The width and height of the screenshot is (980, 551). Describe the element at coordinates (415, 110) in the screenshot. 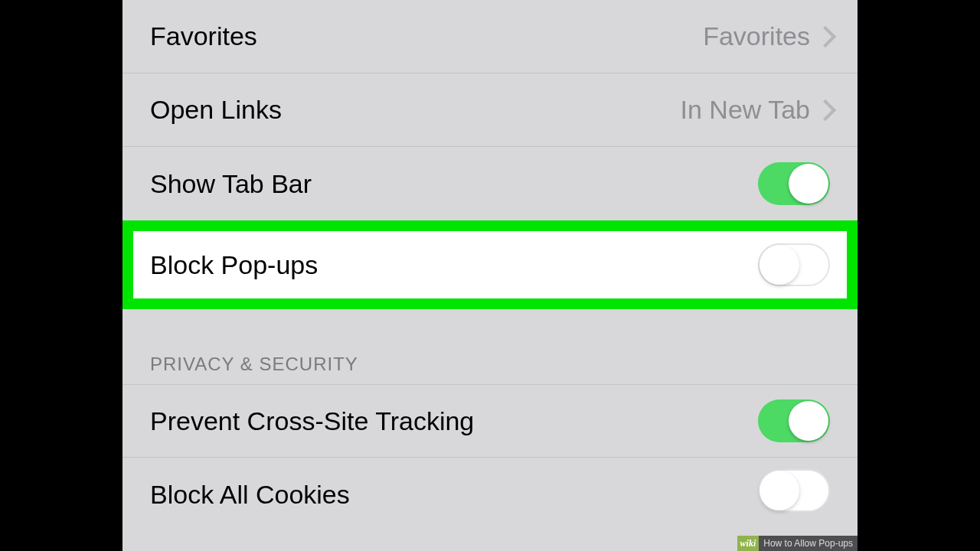

I see `open-links-label: Open Links` at that location.